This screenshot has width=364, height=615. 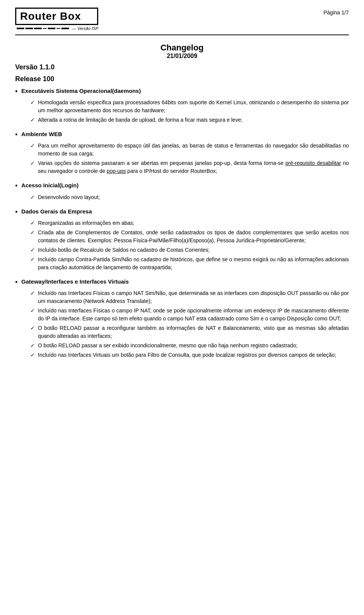 What do you see at coordinates (57, 28) in the screenshot?
I see `logo-lines: — Versão ISP` at bounding box center [57, 28].